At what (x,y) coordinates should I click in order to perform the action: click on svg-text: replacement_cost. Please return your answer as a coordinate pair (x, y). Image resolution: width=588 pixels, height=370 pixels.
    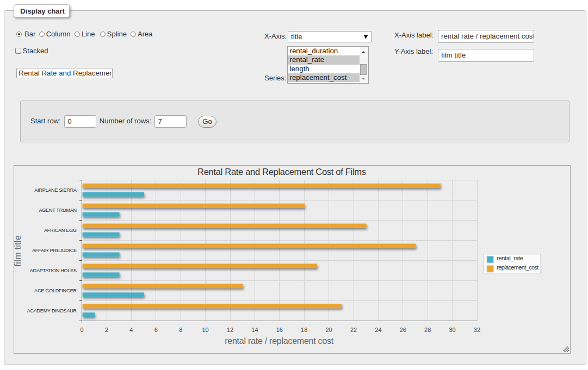
    Looking at the image, I should click on (518, 267).